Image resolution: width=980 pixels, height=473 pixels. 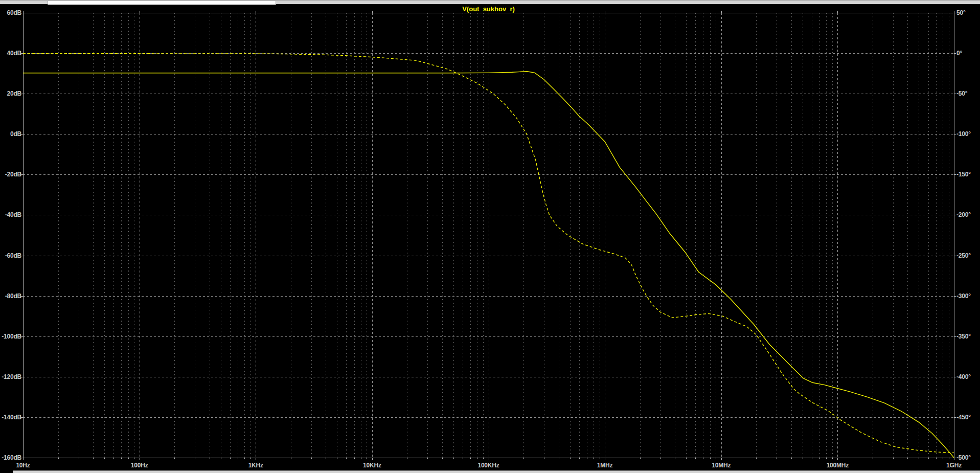 I want to click on db-tick-label: -60dB, so click(x=11, y=256).